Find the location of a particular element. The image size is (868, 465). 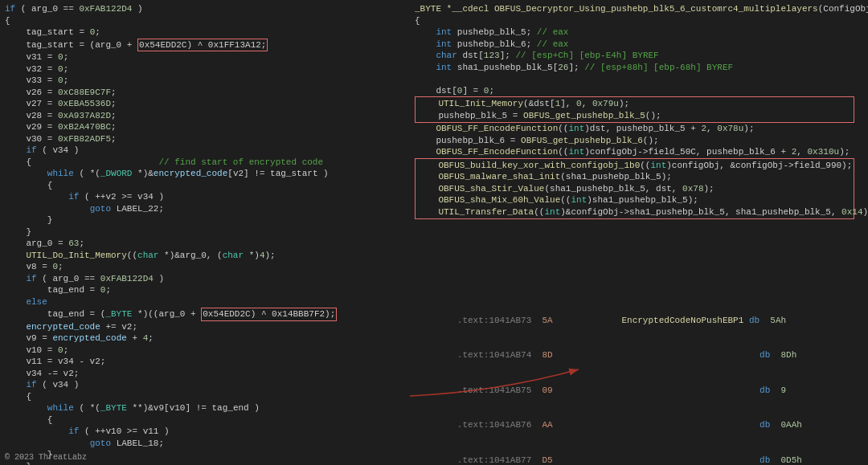

code-line: tag_start = 0; is located at coordinates (205, 32).